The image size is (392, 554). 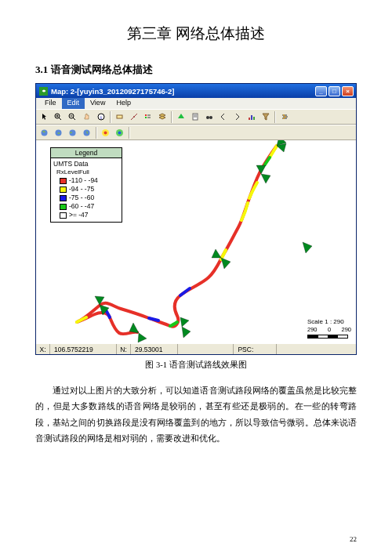 What do you see at coordinates (97, 103) in the screenshot?
I see `menu-view: View` at bounding box center [97, 103].